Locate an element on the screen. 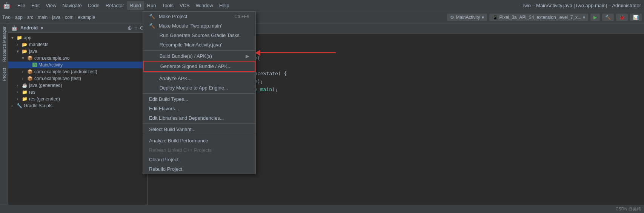 The width and height of the screenshot is (644, 213). run-button: ▶ is located at coordinates (595, 17).